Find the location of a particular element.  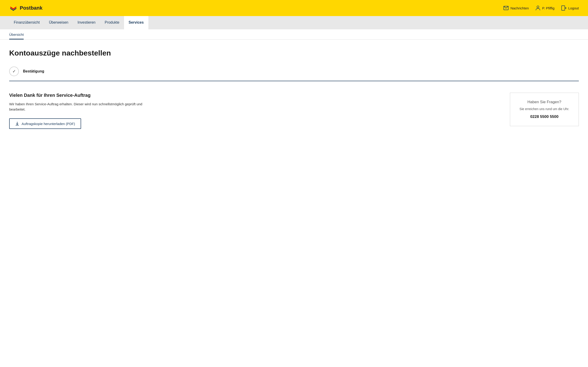

breadcrumb: Übersicht is located at coordinates (17, 36).